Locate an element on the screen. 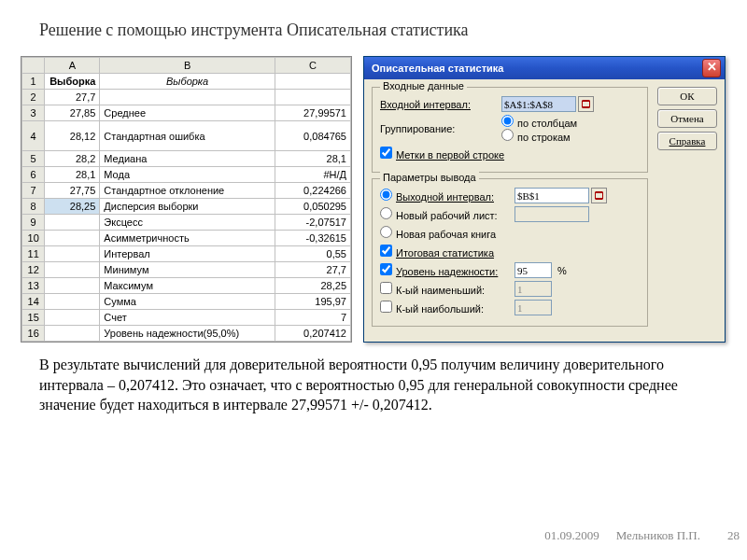  row-header: 8 is located at coordinates (34, 207).